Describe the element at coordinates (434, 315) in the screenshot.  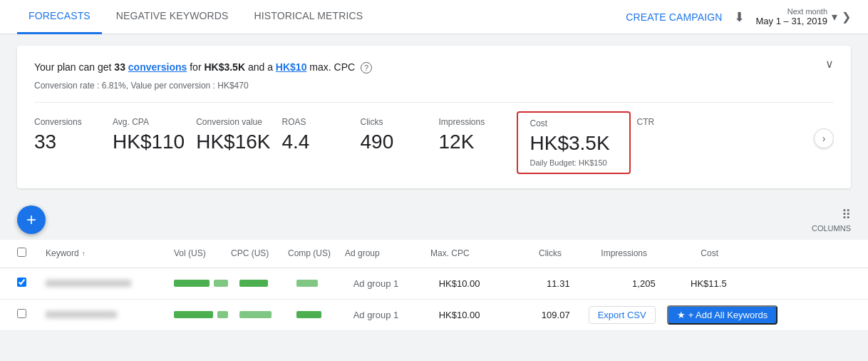
I see `table-row: Ad group 1 HK$10.00 109.07 Export CSV ★ …` at that location.